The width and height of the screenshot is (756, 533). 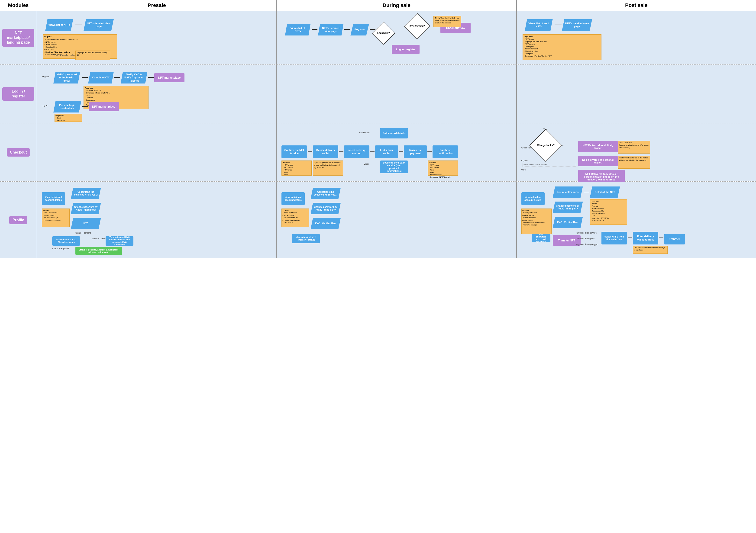 I want to click on wire-label: Wire:, so click(x=366, y=164).